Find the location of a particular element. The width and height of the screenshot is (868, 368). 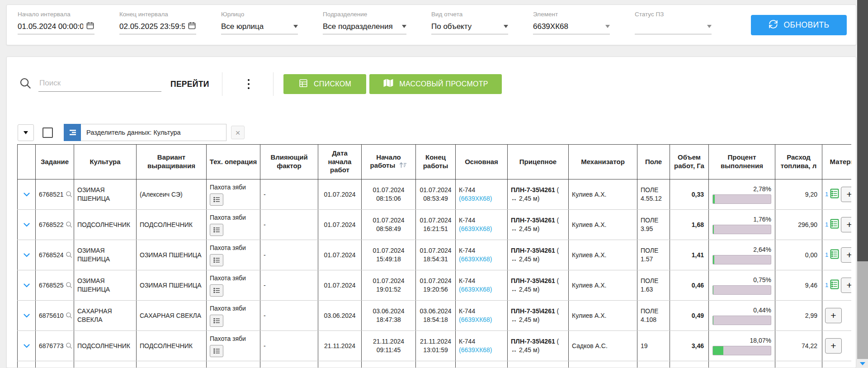

kebab-menu-icon is located at coordinates (249, 84).